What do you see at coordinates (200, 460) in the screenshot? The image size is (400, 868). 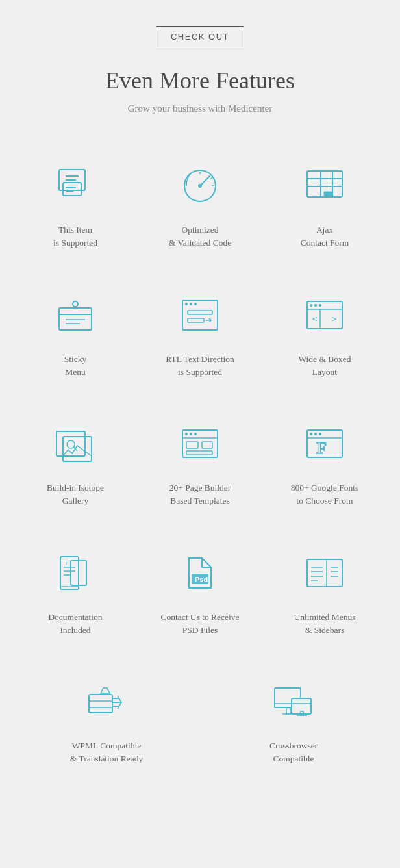 I see `feature-page-builder: 20+ Page BuilderBased Templates` at bounding box center [200, 460].